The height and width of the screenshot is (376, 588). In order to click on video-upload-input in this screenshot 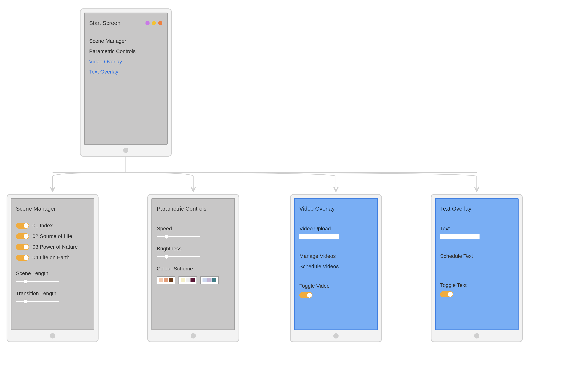, I will do `click(319, 237)`.